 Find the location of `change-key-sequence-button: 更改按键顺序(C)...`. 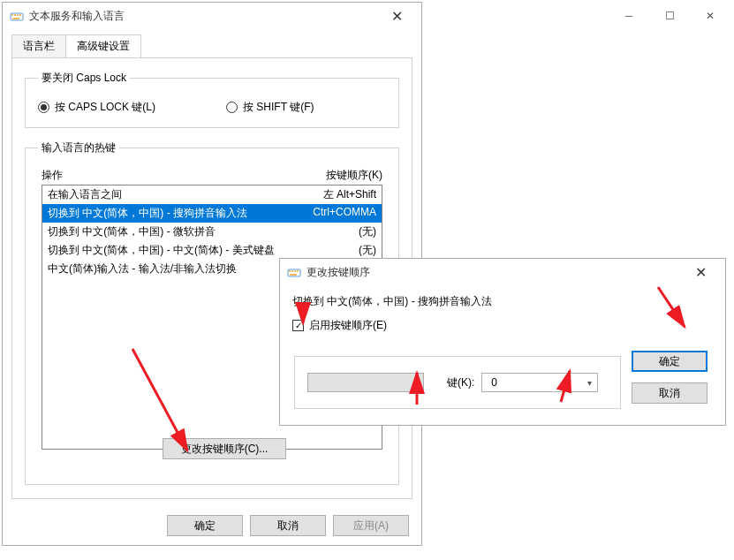

change-key-sequence-button: 更改按键顺序(C)... is located at coordinates (224, 449).